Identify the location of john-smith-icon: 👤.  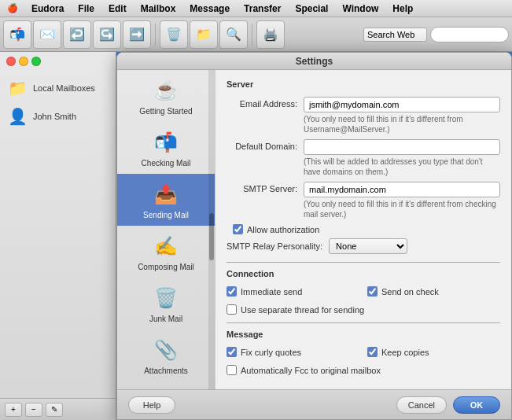
(17, 116).